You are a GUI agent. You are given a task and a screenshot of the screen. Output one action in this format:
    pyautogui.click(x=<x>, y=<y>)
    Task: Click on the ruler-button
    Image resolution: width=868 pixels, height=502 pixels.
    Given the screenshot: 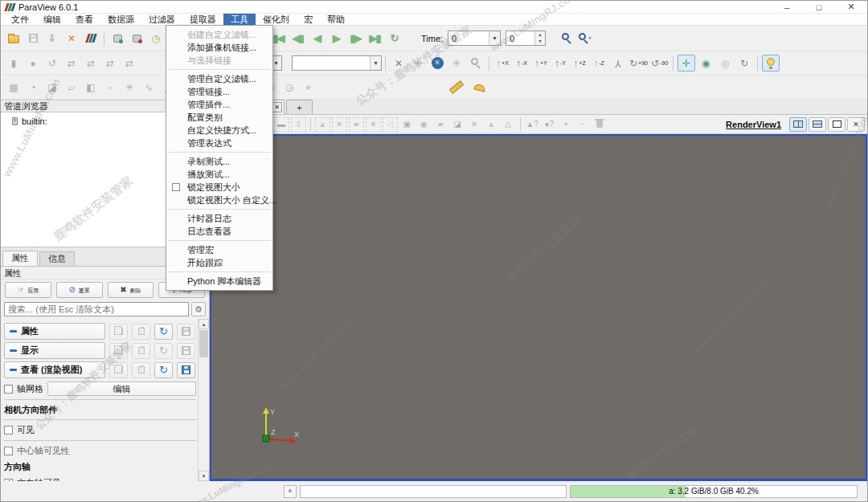 What is the action you would take?
    pyautogui.click(x=457, y=87)
    